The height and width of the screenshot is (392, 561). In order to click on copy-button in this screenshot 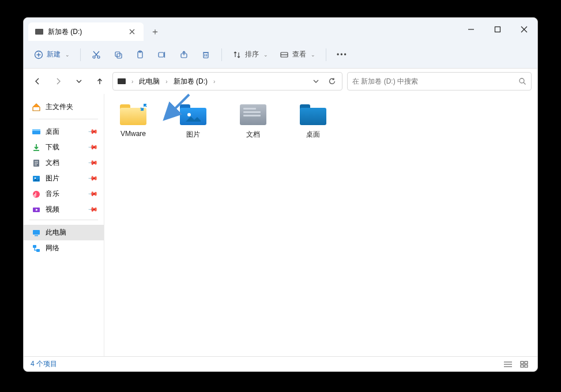, I will do `click(118, 55)`.